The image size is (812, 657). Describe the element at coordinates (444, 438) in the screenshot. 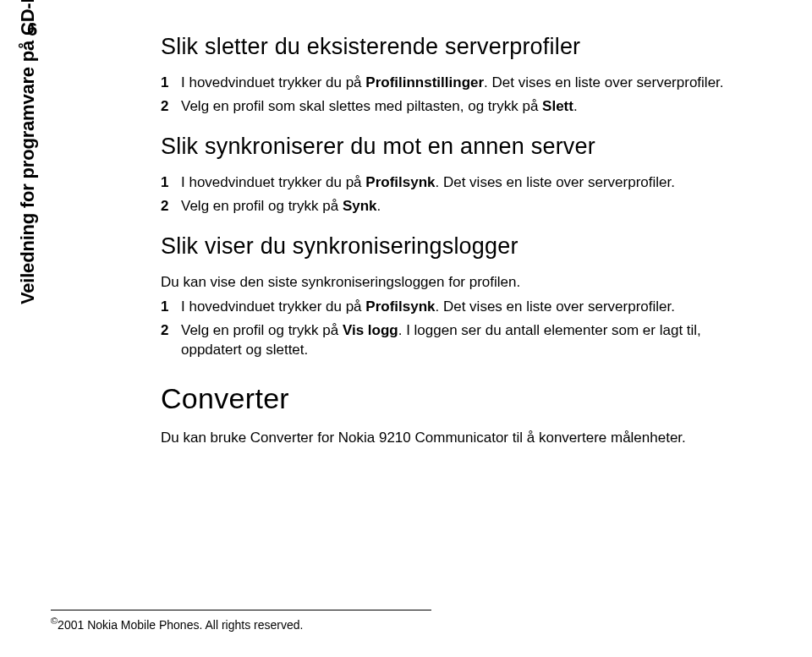

I see `converter-body: Du kan bruke Converter for Nokia 9210 Co…` at that location.